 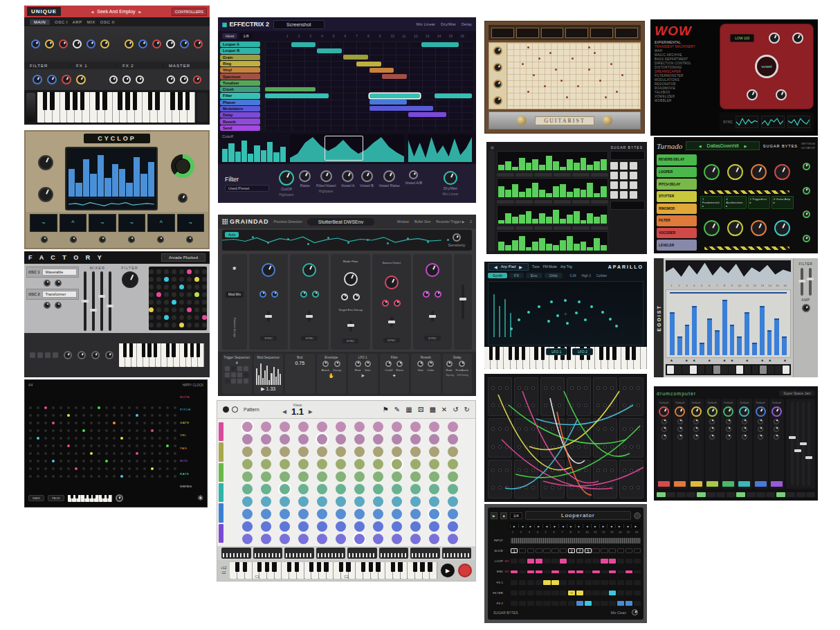 What do you see at coordinates (351, 326) in the screenshot?
I see `column-slider` at bounding box center [351, 326].